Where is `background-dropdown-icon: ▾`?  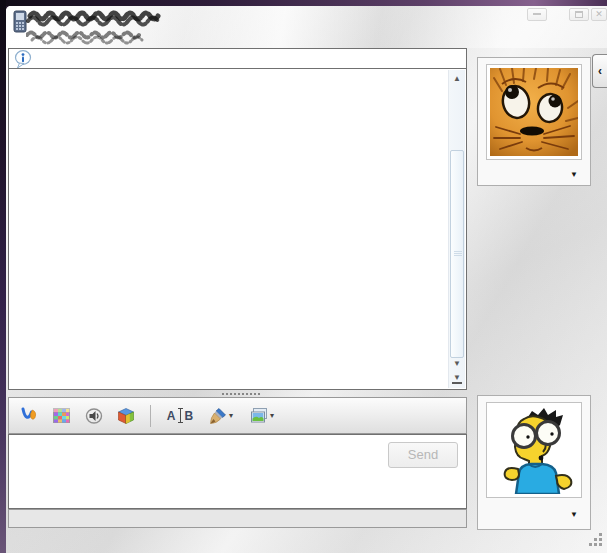
background-dropdown-icon: ▾ is located at coordinates (272, 416).